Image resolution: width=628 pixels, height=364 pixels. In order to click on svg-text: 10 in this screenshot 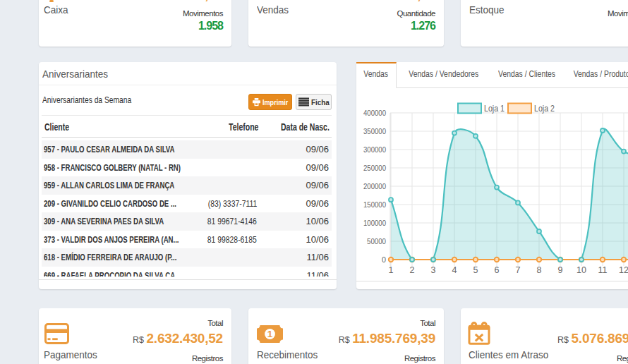, I will do `click(581, 270)`.